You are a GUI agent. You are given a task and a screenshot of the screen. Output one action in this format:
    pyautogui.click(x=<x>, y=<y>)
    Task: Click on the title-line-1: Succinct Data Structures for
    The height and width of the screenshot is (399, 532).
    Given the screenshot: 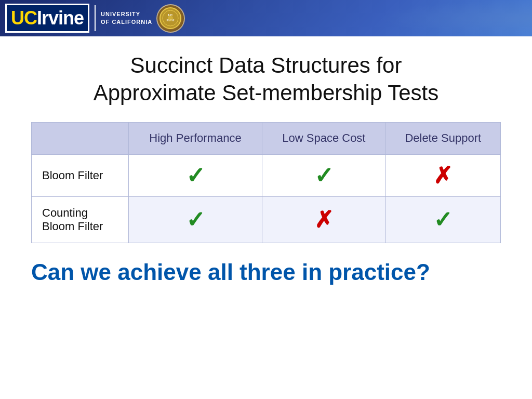 What is the action you would take?
    pyautogui.click(x=266, y=65)
    